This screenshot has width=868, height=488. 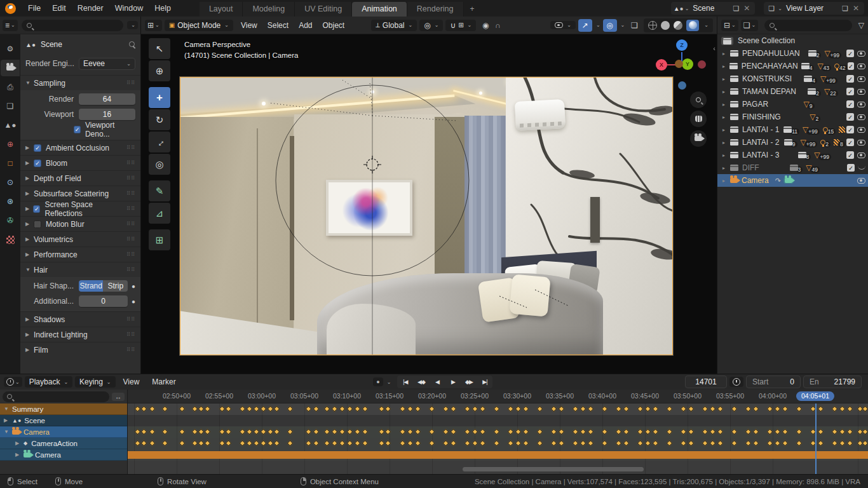 I want to click on properties-tab-world: ⊕, so click(x=10, y=144).